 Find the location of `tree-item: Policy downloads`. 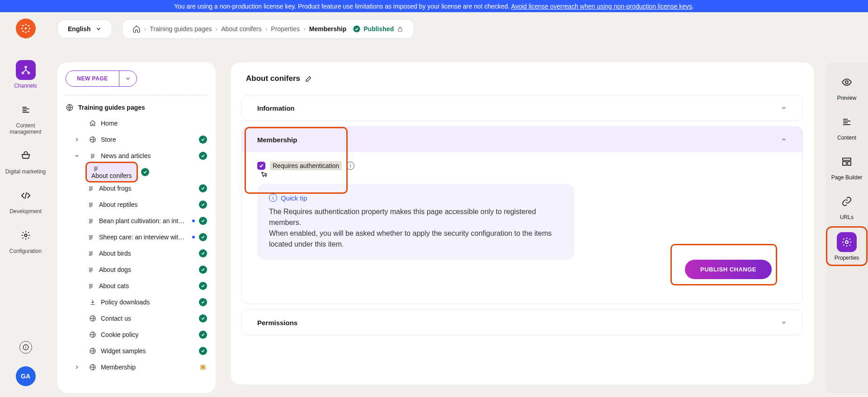

tree-item: Policy downloads is located at coordinates (137, 302).